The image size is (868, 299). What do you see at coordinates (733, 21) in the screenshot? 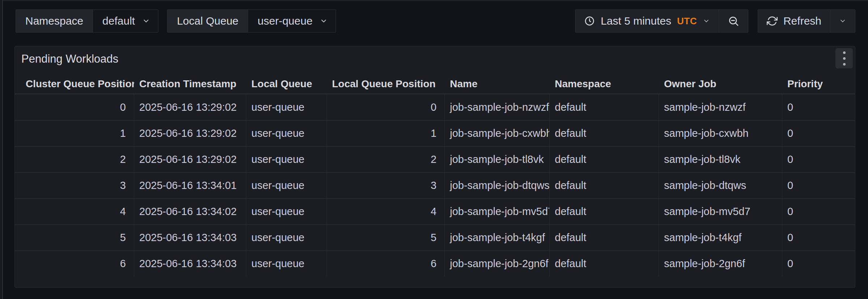
I see `magnifier-minus-icon` at bounding box center [733, 21].